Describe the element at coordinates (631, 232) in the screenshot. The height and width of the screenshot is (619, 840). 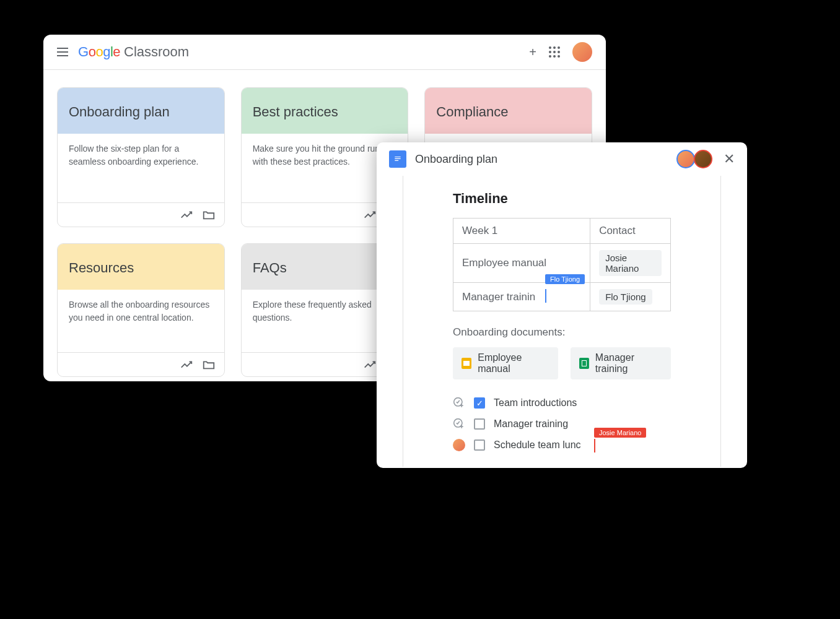
I see `table-header-cell: Contact` at that location.